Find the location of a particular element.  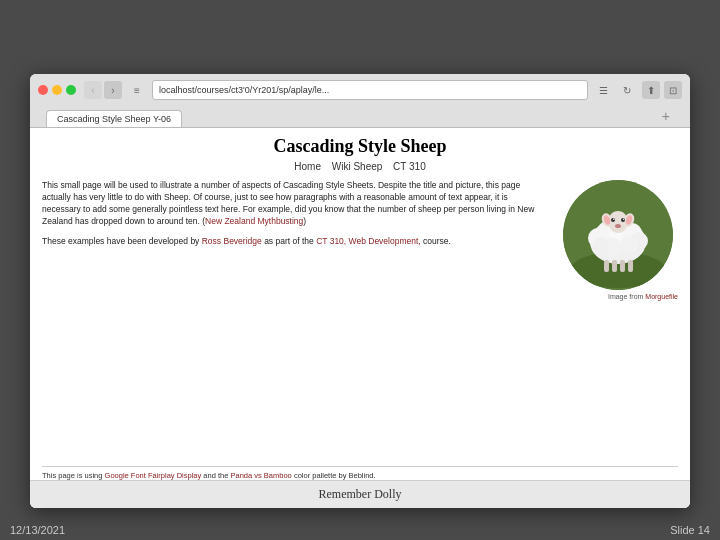

address-bar: localhost/courses/ct3'0/Yr201/sp/aplay/l… is located at coordinates (370, 90).